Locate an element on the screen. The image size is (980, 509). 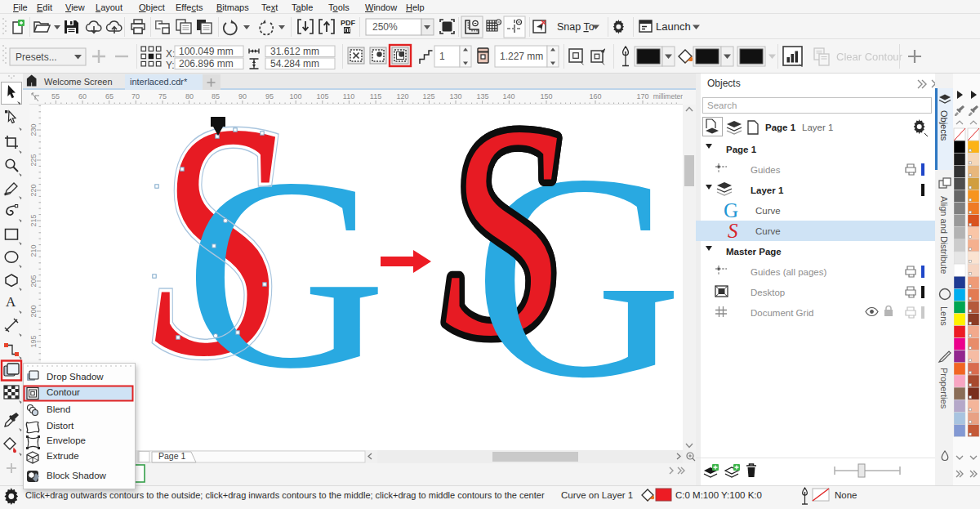
svg-text: Lens is located at coordinates (944, 316).